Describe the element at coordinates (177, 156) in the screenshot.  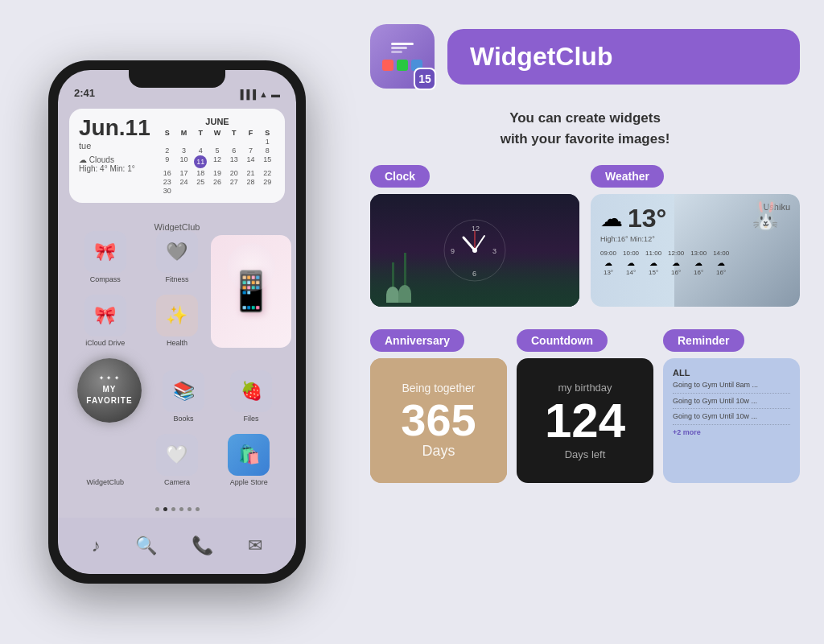
I see `calendar-widget: Jun.11 tue ☁ Clouds High: 4° Min: 1° JUN…` at that location.